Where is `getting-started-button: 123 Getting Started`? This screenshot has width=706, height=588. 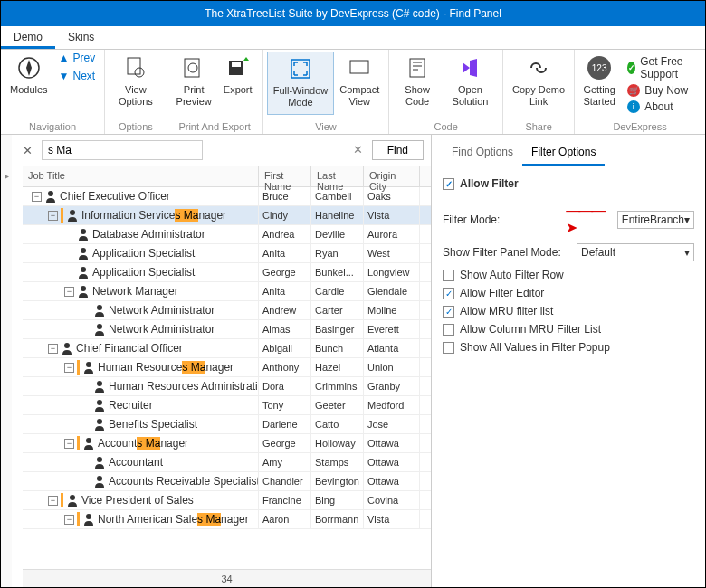
getting-started-button: 123 Getting Started is located at coordinates (599, 83).